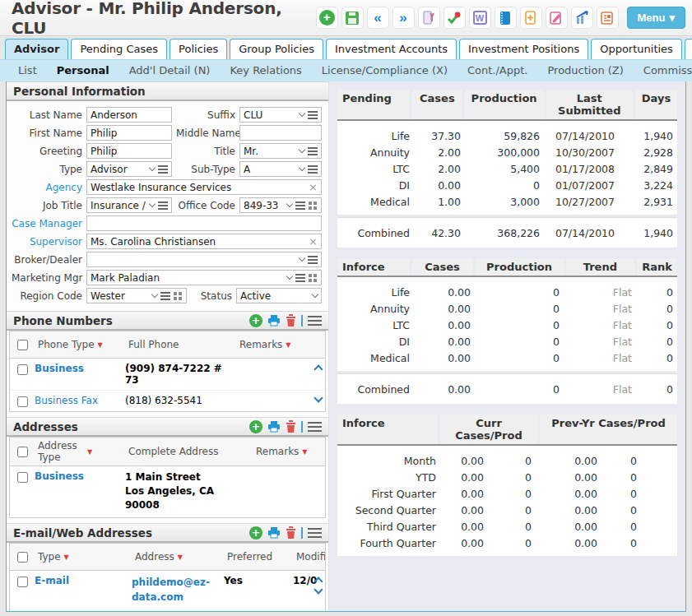 This screenshot has width=692, height=616. I want to click on col-type: Type▼, so click(83, 557).